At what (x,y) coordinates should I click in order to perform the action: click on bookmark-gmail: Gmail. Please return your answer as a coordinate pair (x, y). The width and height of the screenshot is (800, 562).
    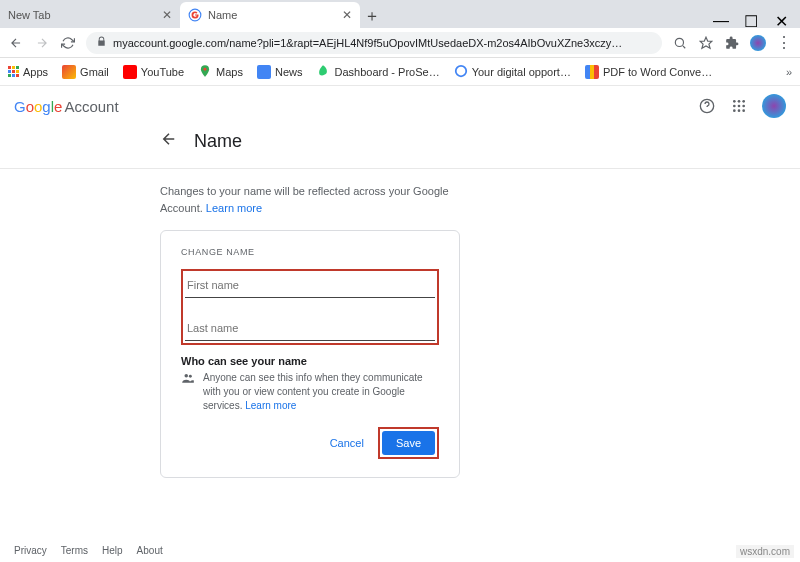
    Looking at the image, I should click on (86, 72).